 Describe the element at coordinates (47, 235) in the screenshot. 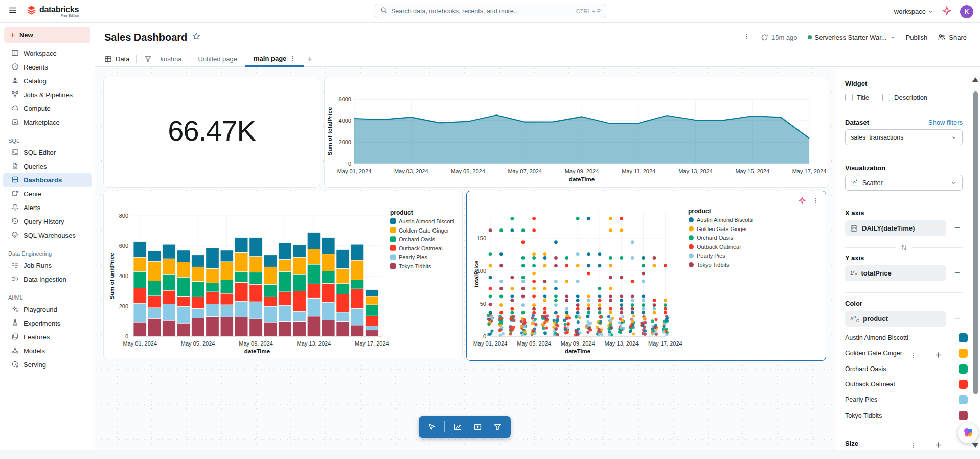

I see `sidebar-item-sql-warehouses: SQL Warehouses` at that location.